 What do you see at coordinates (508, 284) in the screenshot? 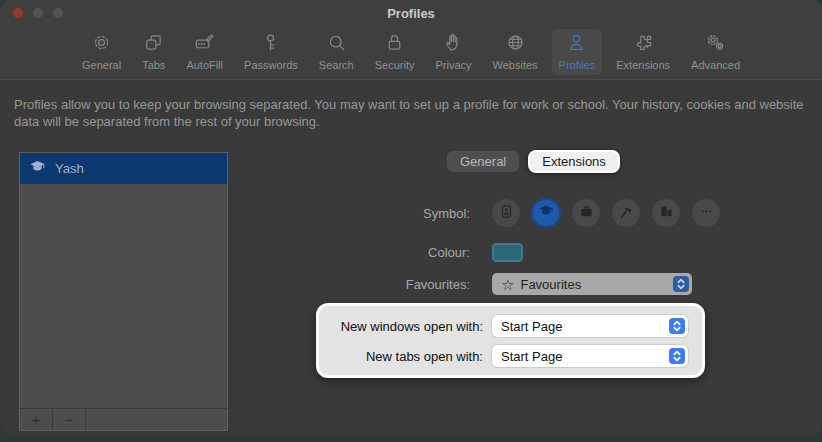
I see `star-icon: ☆` at bounding box center [508, 284].